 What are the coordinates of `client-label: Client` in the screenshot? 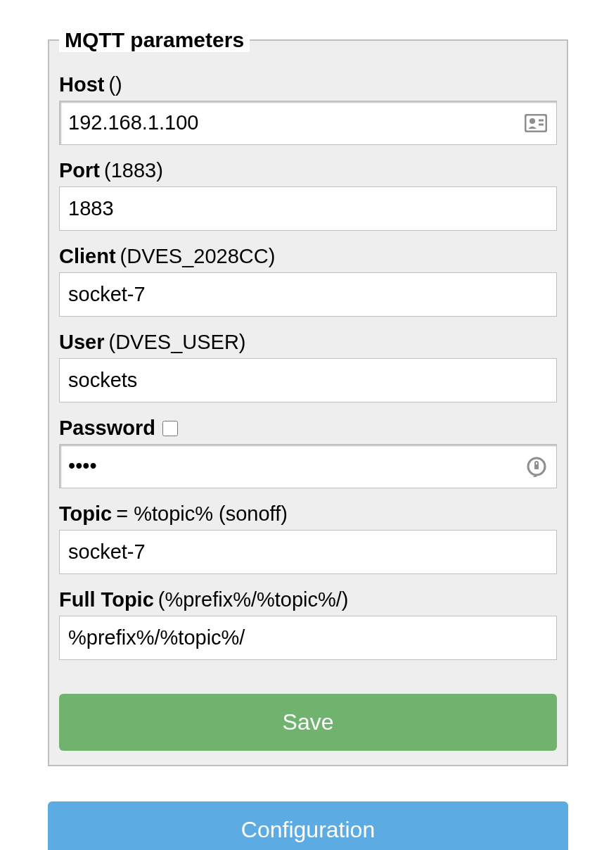 It's located at (87, 256).